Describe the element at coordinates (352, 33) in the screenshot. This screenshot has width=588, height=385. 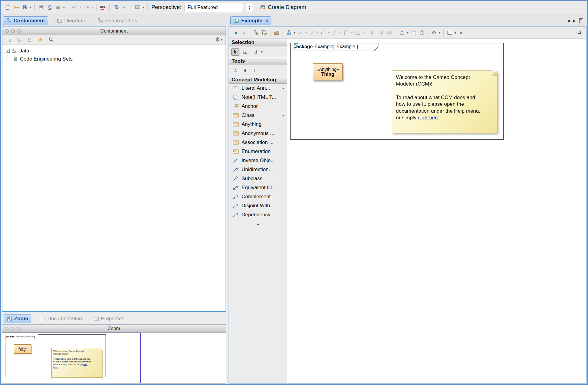
I see `path-corner-caret-icon: ▾` at that location.